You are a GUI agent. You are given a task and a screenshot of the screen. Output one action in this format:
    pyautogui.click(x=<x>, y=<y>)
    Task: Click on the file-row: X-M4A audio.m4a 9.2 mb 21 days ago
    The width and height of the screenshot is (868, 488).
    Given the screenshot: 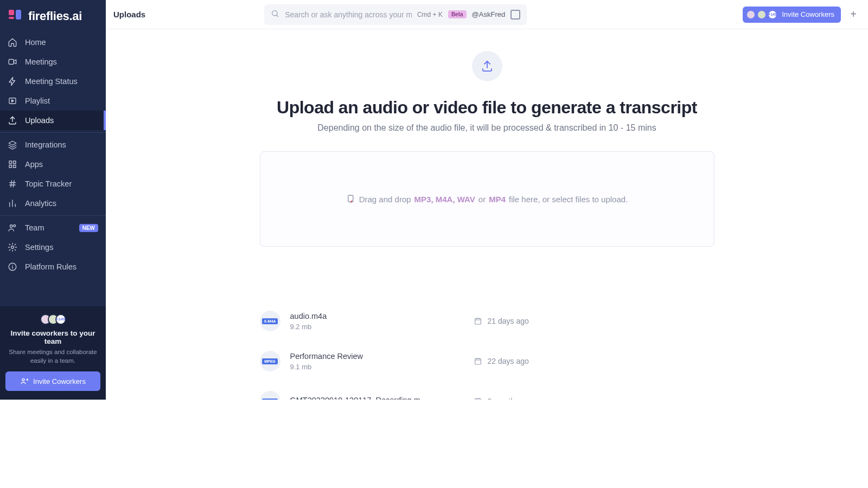 What is the action you would take?
    pyautogui.click(x=487, y=321)
    